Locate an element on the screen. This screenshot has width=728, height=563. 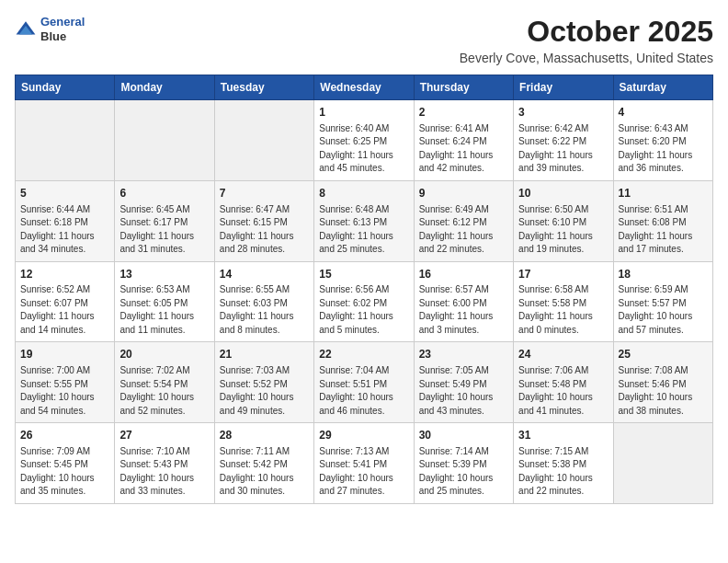
day-number: 16 is located at coordinates (463, 274).